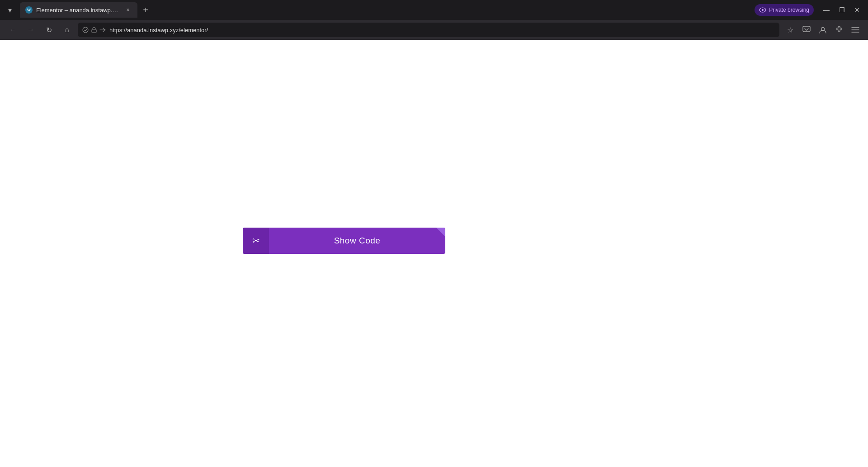 This screenshot has width=868, height=467. I want to click on show-code-button: ✂ Show Code, so click(344, 241).